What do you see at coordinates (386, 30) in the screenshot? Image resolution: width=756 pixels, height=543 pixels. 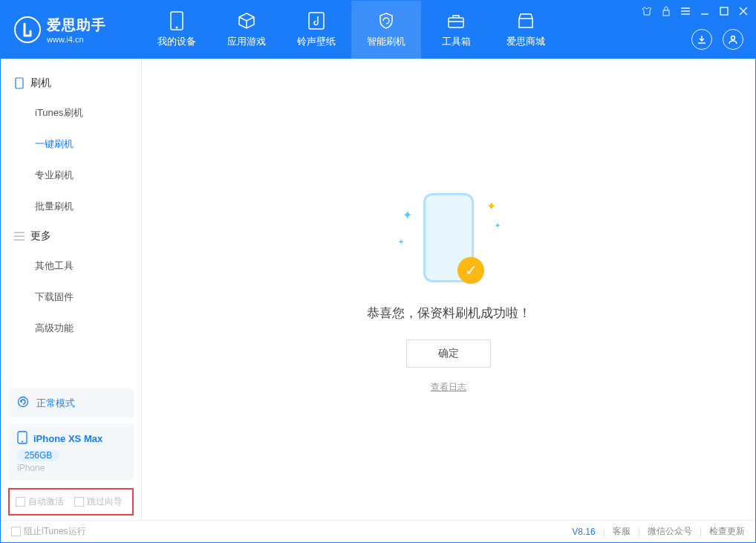 I see `tab-smart-flash: 智能刷机` at bounding box center [386, 30].